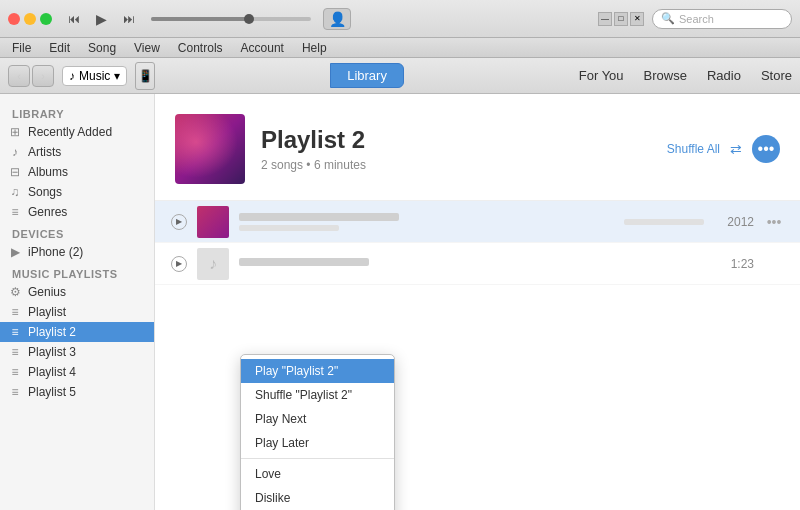 This screenshot has width=800, height=510. Describe the element at coordinates (337, 19) in the screenshot. I see `account-button: 👤` at that location.